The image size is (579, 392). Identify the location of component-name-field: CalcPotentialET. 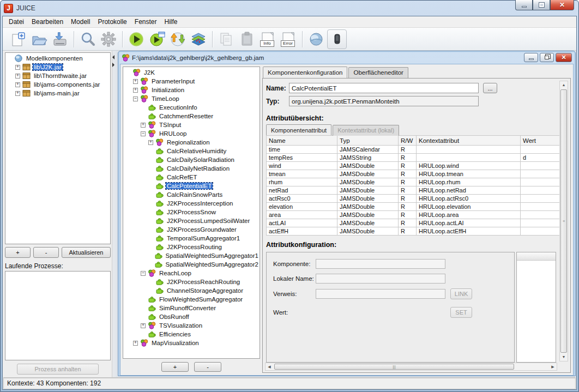
(384, 88).